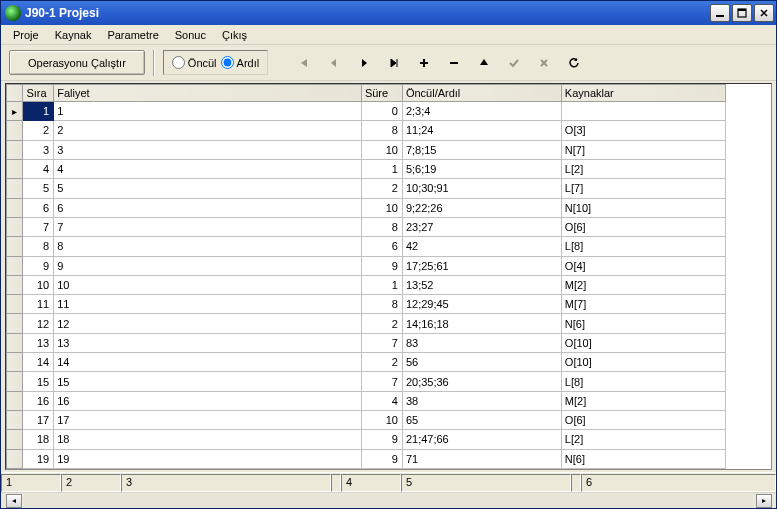  Describe the element at coordinates (38, 420) in the screenshot. I see `cell-sira: 17` at that location.